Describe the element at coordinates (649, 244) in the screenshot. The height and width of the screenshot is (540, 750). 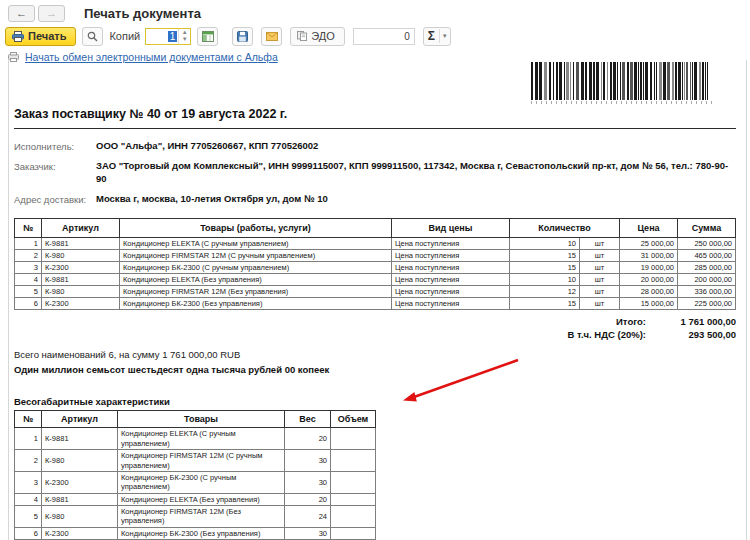
I see `table-cell: 25 000,00` at that location.